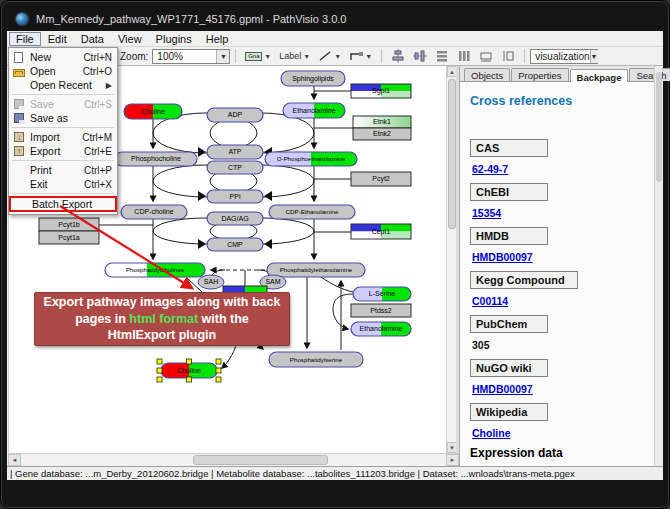 This screenshot has width=670, height=509. Describe the element at coordinates (313, 78) in the screenshot. I see `pathway-node-sphingolipids: Sphingolipids` at that location.